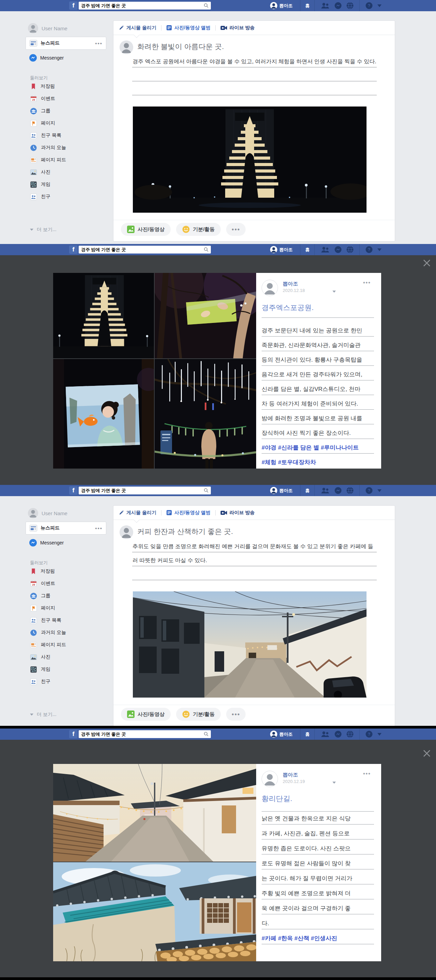 The width and height of the screenshot is (436, 980). What do you see at coordinates (367, 283) in the screenshot?
I see `post-options-button` at bounding box center [367, 283].